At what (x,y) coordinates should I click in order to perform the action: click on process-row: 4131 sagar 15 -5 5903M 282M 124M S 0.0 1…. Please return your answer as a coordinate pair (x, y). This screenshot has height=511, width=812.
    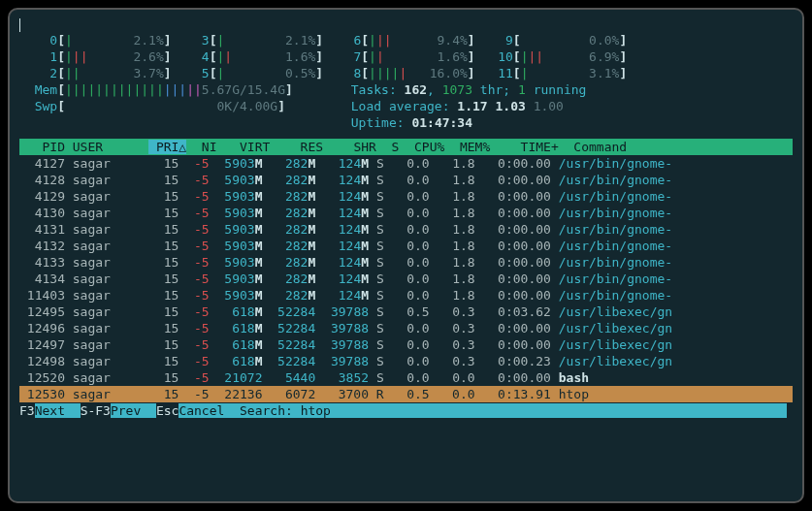
    Looking at the image, I should click on (406, 229).